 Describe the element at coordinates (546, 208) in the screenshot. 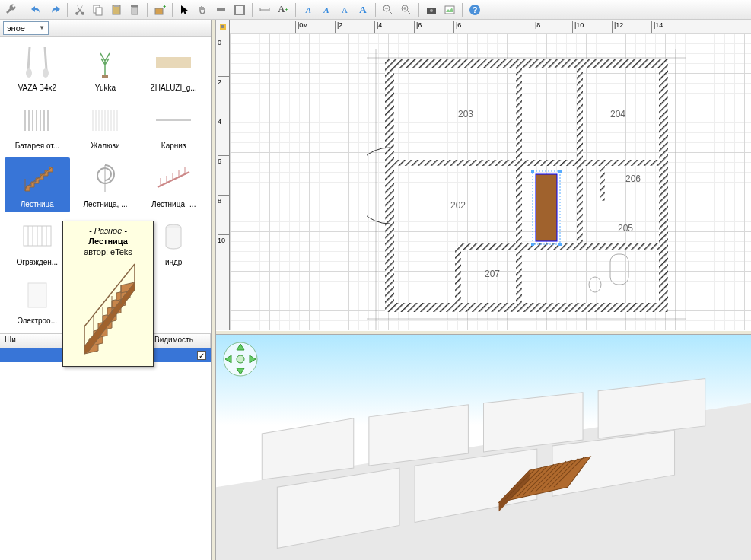

I see `selected-stairs` at that location.